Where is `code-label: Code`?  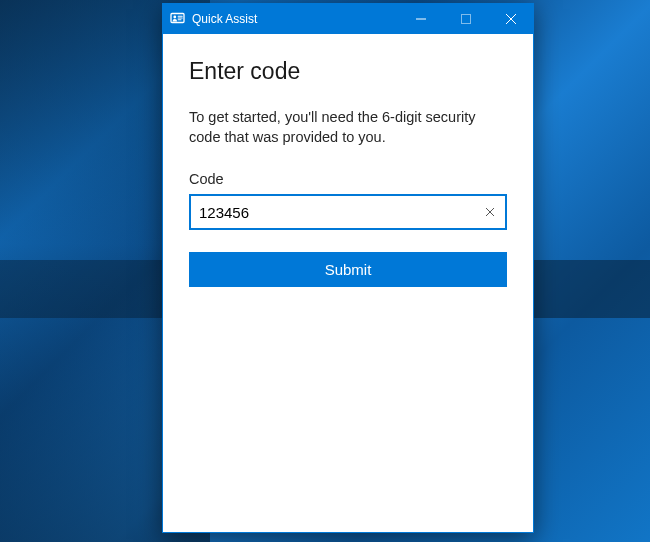 code-label: Code is located at coordinates (348, 179).